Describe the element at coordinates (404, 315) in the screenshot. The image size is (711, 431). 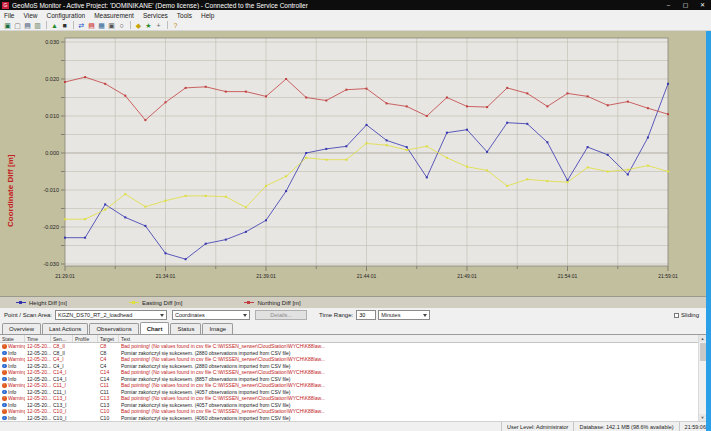
I see `time-unit-select: Minutes` at that location.